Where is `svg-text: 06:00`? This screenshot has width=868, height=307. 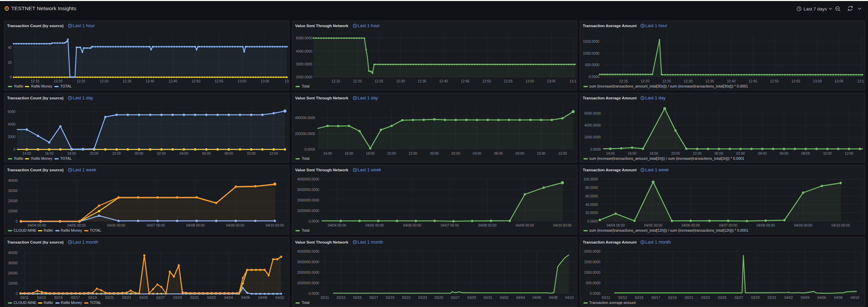 svg-text: 06:00 is located at coordinates (206, 153).